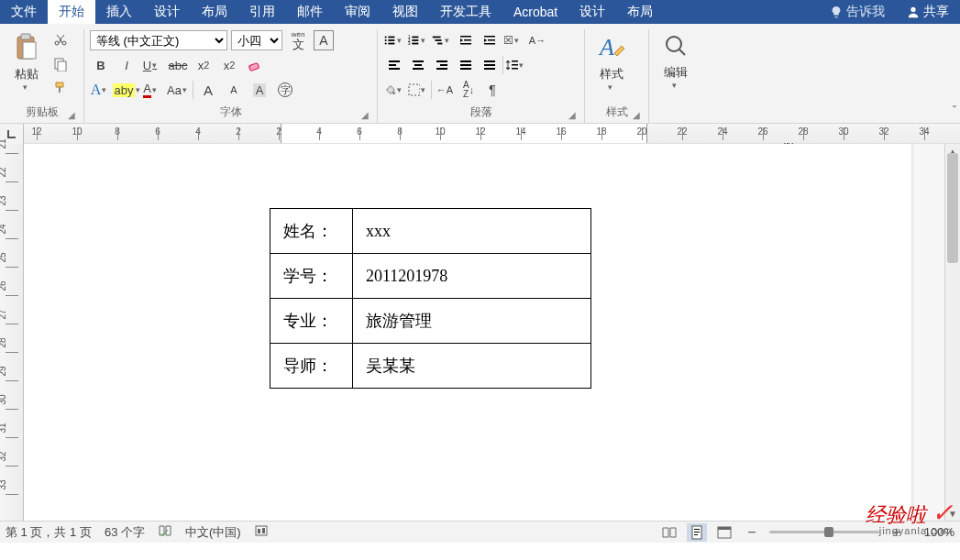 The image size is (960, 560). I want to click on table-row: 姓名： xxx, so click(431, 231).